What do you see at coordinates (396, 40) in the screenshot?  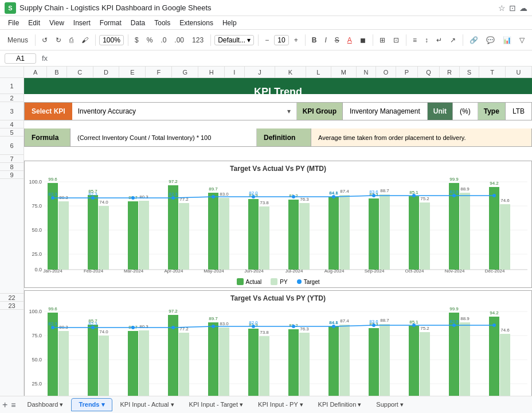 I see `merge-button: ⊡` at bounding box center [396, 40].